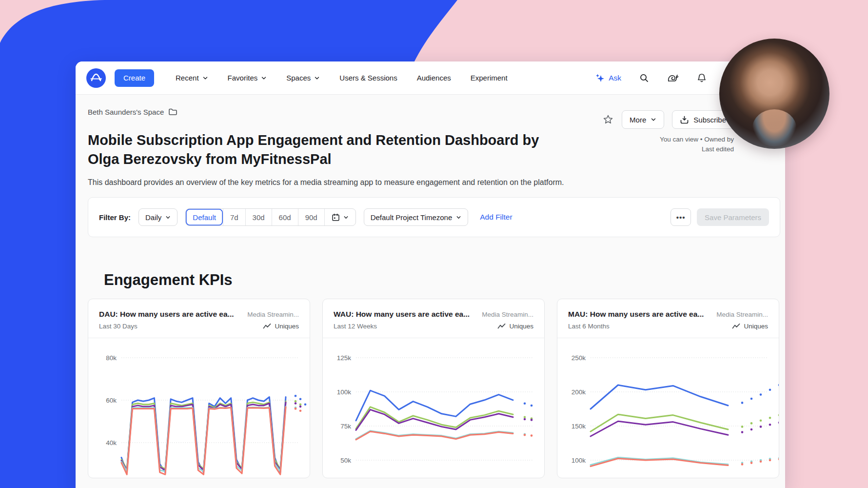  What do you see at coordinates (651, 78) in the screenshot?
I see `nav-right: Ask` at bounding box center [651, 78].